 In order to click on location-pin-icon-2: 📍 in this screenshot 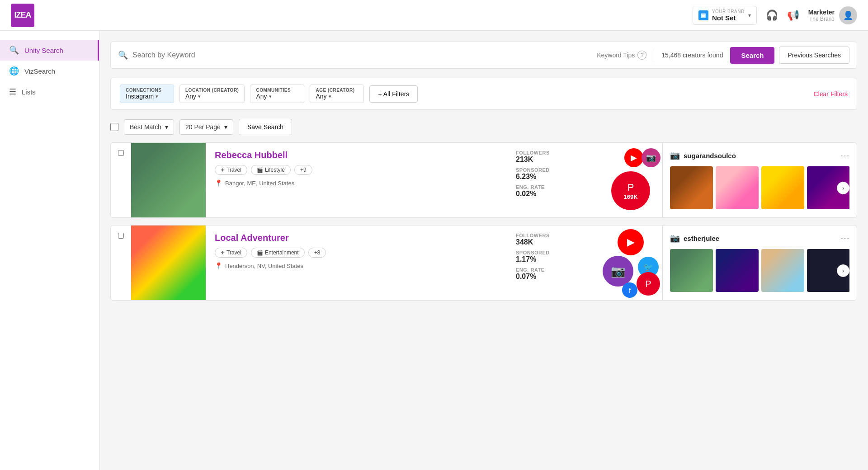, I will do `click(219, 266)`.